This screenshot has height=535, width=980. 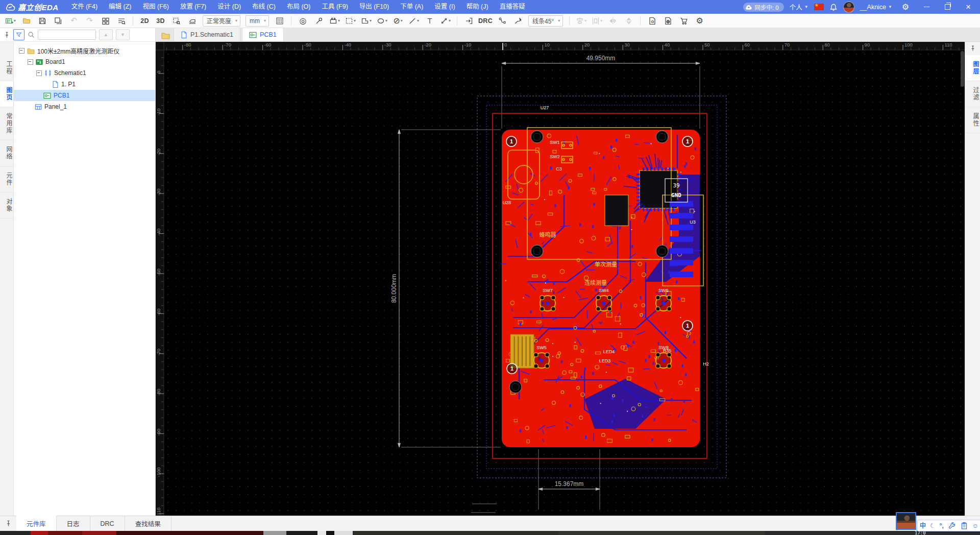 What do you see at coordinates (942, 526) in the screenshot?
I see `ime-punct-icon: °,` at bounding box center [942, 526].